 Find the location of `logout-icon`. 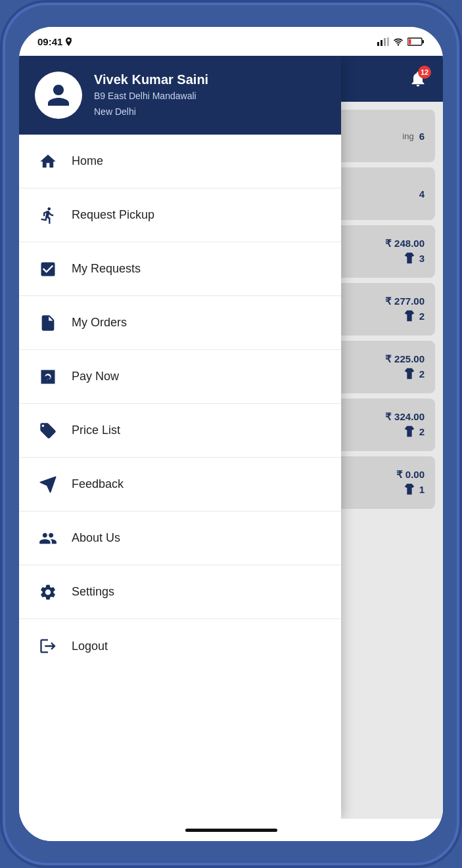

logout-icon is located at coordinates (48, 646).